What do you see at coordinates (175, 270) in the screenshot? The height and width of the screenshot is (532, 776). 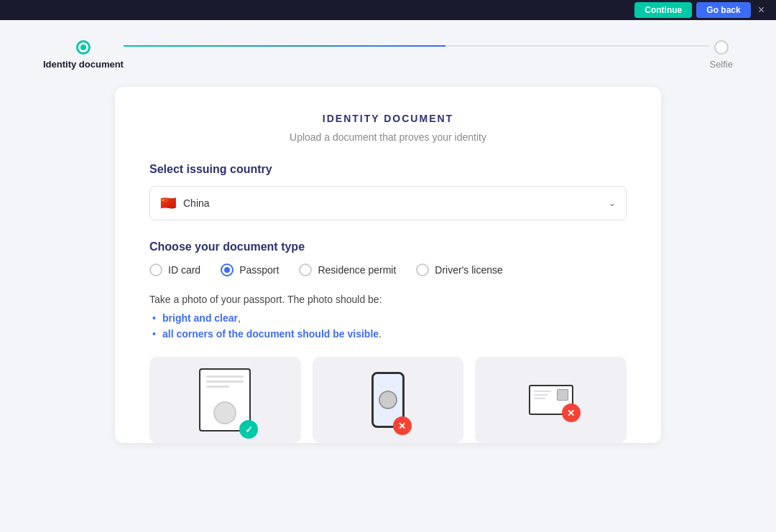 I see `doctype-id-card: ID card` at bounding box center [175, 270].